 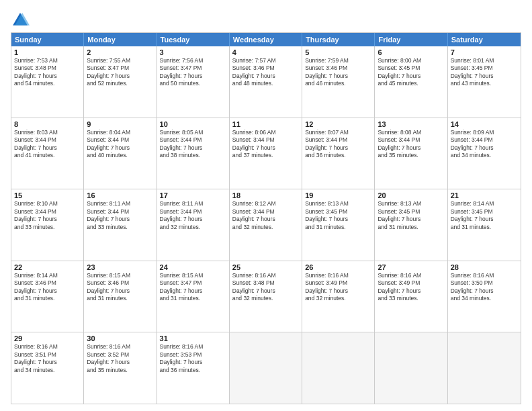 What do you see at coordinates (411, 144) in the screenshot?
I see `day-info: Sunrise: 8:08 AMSunset: 3:44 PMDaylight:…` at bounding box center [411, 144].